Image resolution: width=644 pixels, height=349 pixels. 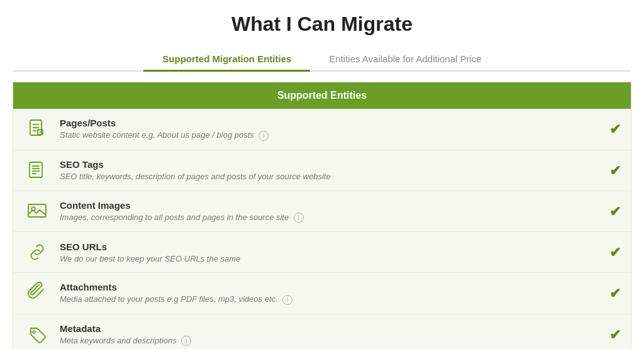 What do you see at coordinates (322, 253) in the screenshot?
I see `entity-row-seo-urls: SEO URLs We do our best to keep your SEO…` at bounding box center [322, 253].